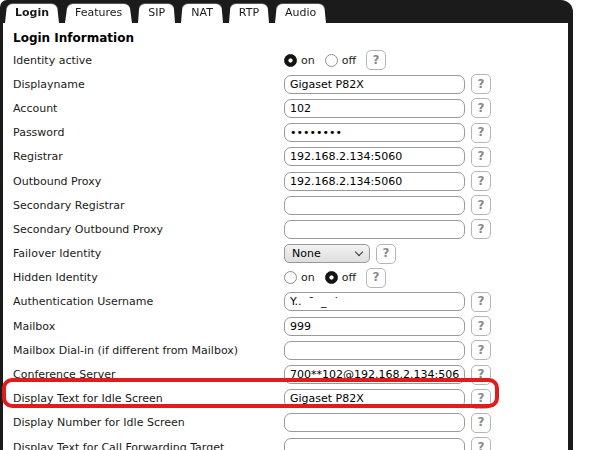  Describe the element at coordinates (148, 156) in the screenshot. I see `field-label: Registrar` at that location.